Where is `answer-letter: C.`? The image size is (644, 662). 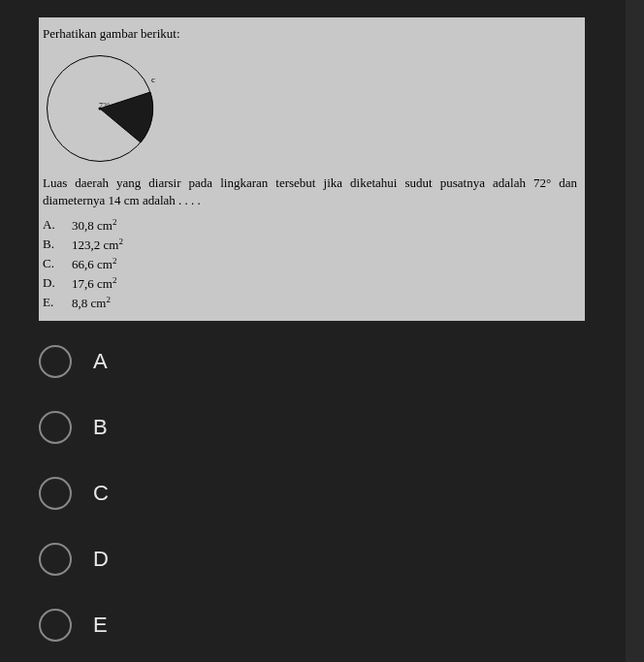 answer-letter: C. is located at coordinates (57, 265).